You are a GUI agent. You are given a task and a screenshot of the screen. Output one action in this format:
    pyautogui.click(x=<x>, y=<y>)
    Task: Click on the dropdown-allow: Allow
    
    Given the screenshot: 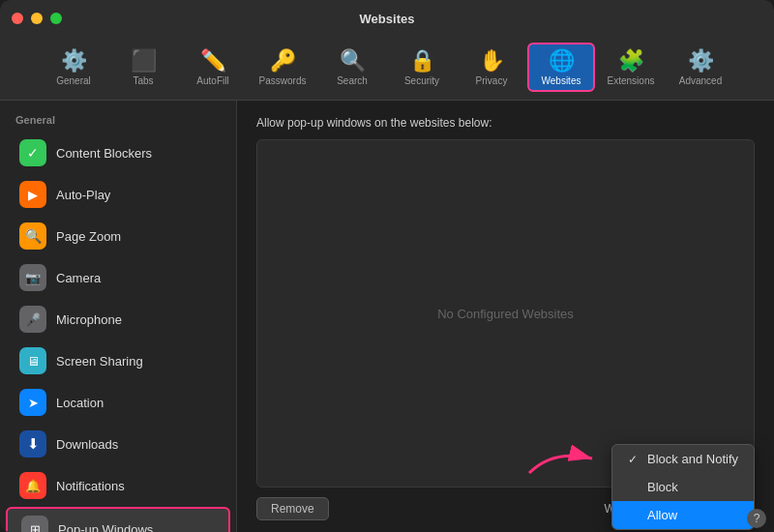 What is the action you would take?
    pyautogui.click(x=683, y=515)
    